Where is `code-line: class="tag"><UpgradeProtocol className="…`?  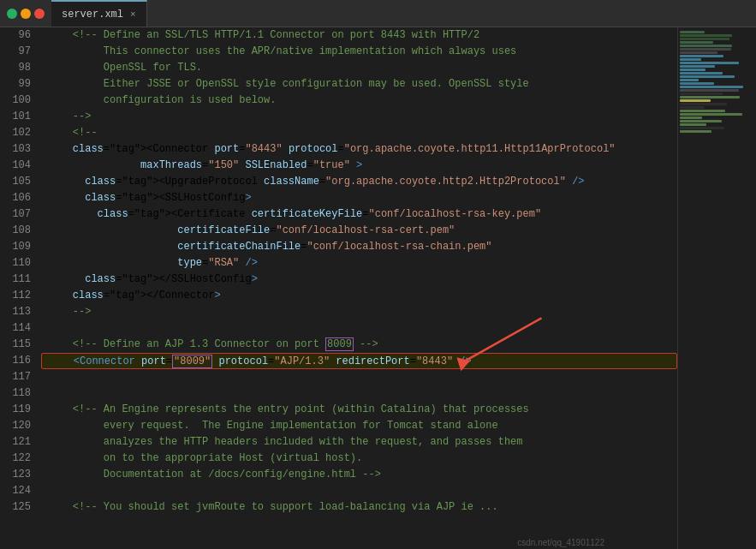
code-line: class="tag"><UpgradeProtocol className="… is located at coordinates (360, 182).